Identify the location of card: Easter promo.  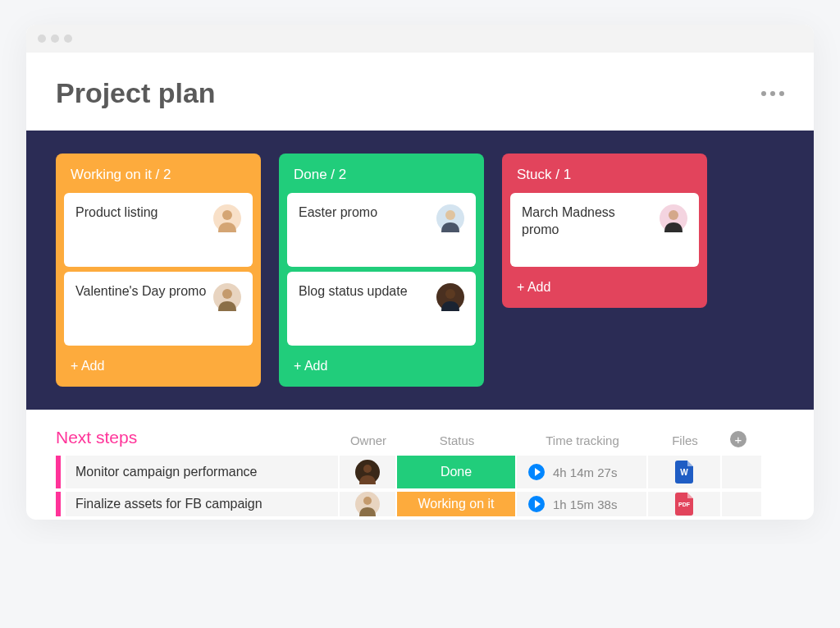
(381, 230).